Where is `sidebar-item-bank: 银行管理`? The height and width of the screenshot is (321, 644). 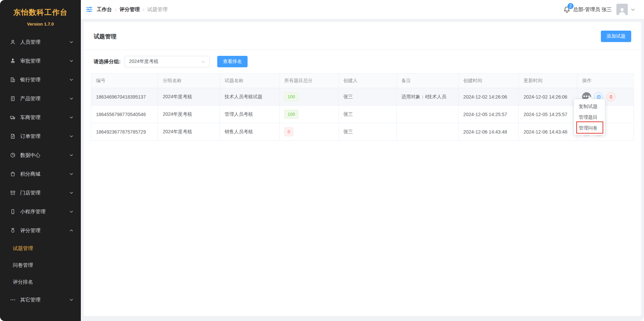
sidebar-item-bank: 银行管理 is located at coordinates (40, 80).